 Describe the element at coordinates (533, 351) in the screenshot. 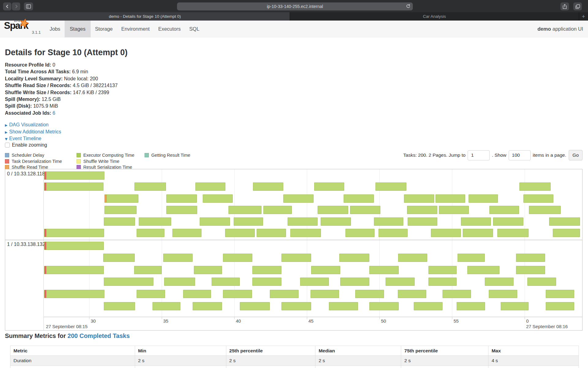

I see `summary-column-header: Max` at that location.